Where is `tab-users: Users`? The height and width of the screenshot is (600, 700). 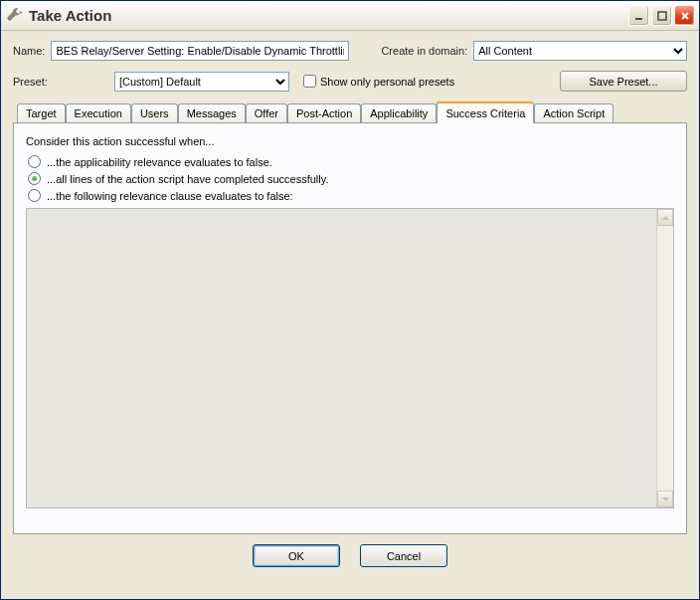
tab-users: Users is located at coordinates (155, 113).